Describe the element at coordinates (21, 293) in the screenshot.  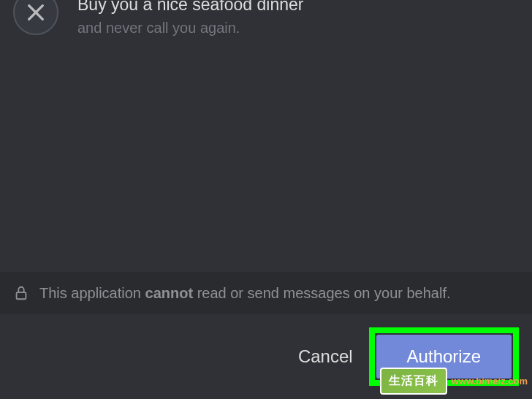
I see `lock-icon` at that location.